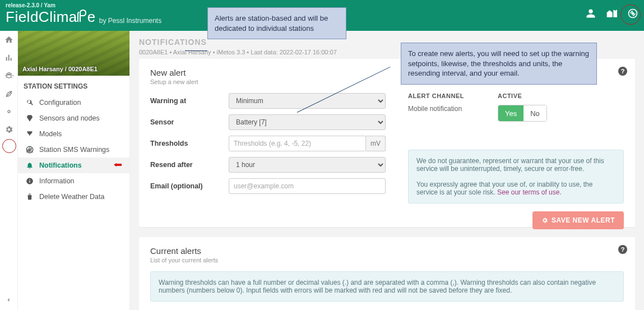  Describe the element at coordinates (9, 112) in the screenshot. I see `rail-link-icon` at that location.